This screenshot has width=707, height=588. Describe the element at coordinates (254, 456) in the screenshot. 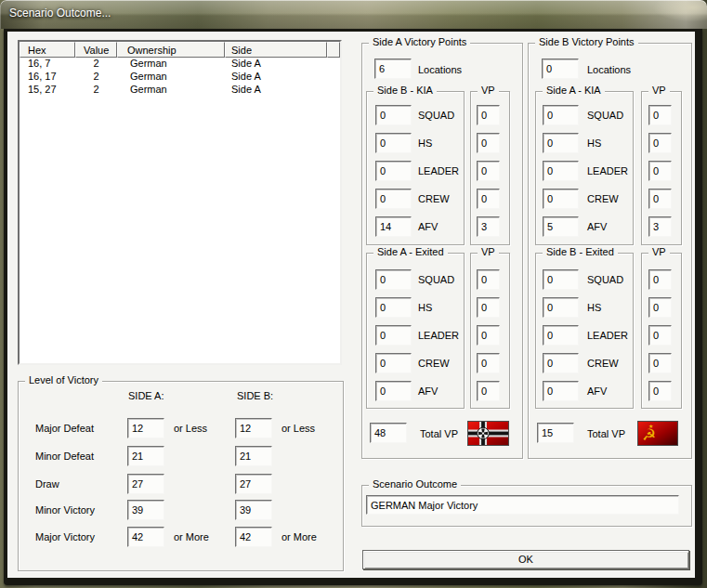

I see `lov-side-b-field: 21` at that location.